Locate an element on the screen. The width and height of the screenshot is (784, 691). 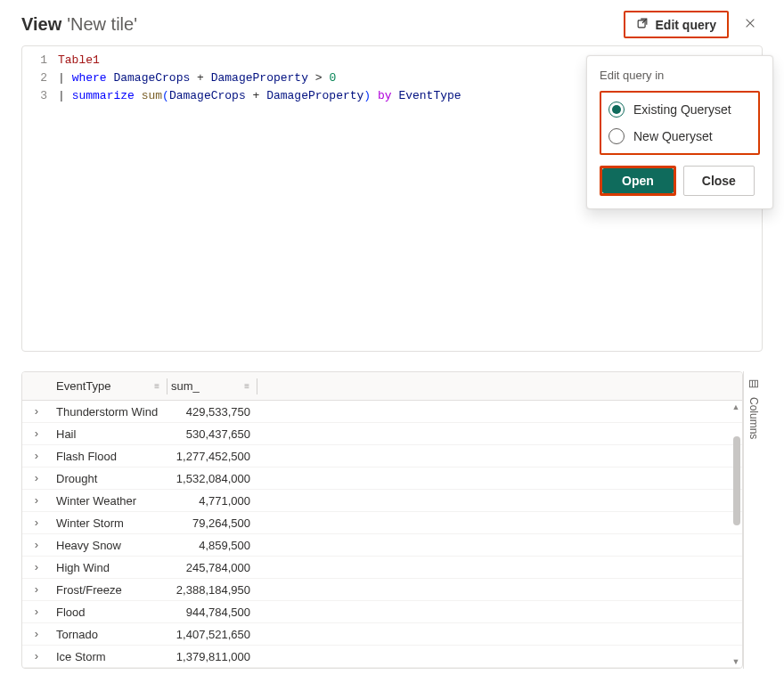
open-external-icon is located at coordinates (642, 25).